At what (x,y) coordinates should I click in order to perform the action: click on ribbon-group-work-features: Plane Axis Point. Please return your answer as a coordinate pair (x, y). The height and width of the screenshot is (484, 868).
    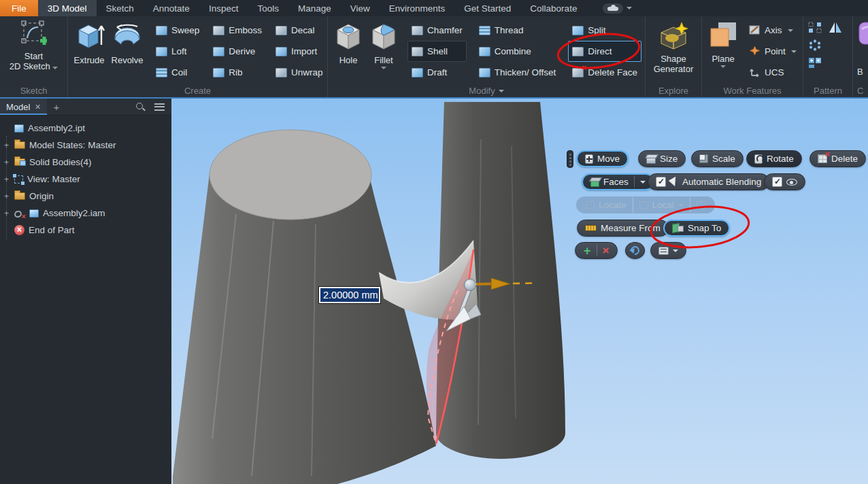
    Looking at the image, I should click on (752, 57).